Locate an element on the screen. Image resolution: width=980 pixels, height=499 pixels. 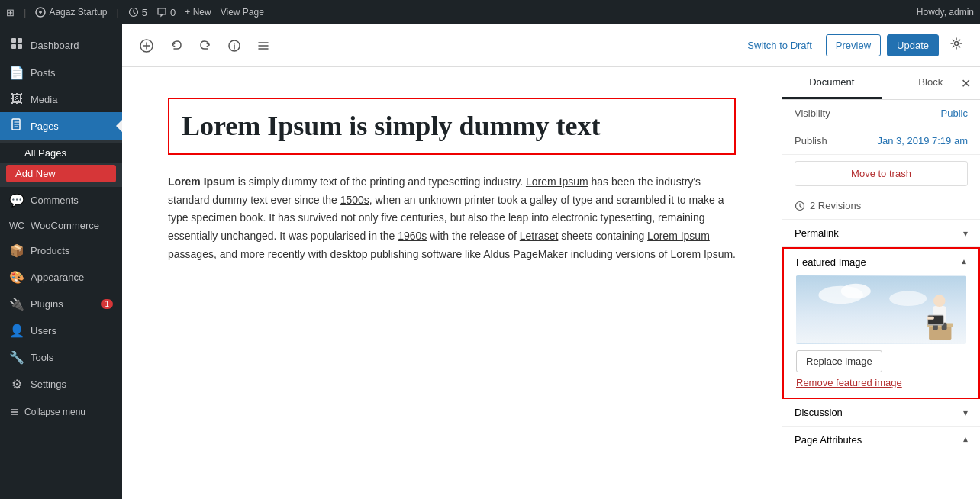
visibility-label: Visibility is located at coordinates (812, 113).